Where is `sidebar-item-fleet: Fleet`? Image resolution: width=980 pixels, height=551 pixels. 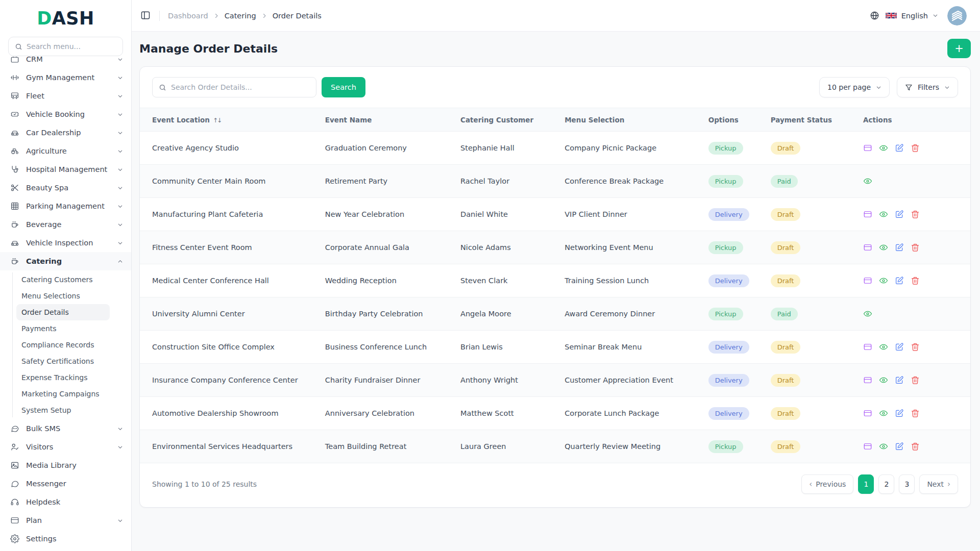 sidebar-item-fleet: Fleet is located at coordinates (65, 96).